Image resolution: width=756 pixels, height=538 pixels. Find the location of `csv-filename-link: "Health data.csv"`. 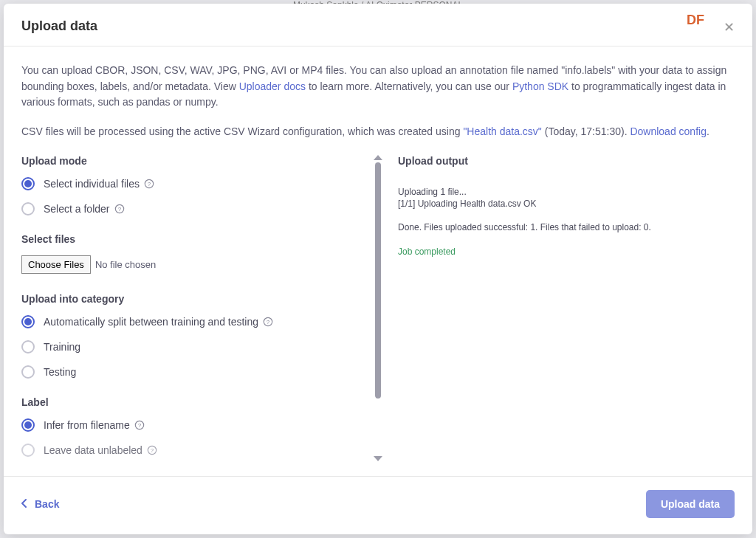

csv-filename-link: "Health data.csv" is located at coordinates (502, 131).